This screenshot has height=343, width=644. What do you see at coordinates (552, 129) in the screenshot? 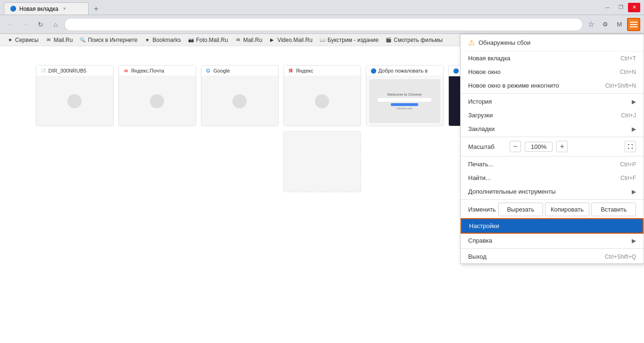
I see `menu-item-bookmarks: Закладки ▶` at bounding box center [552, 129].